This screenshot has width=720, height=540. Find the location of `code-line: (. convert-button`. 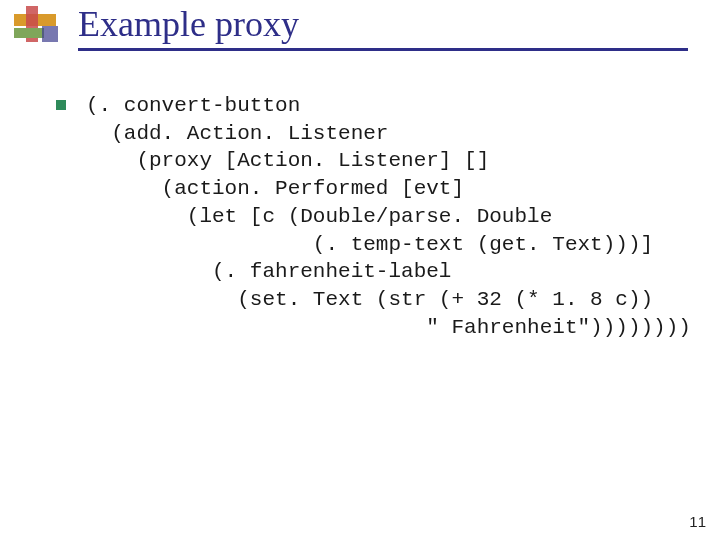

code-line: (. convert-button is located at coordinates (193, 106).